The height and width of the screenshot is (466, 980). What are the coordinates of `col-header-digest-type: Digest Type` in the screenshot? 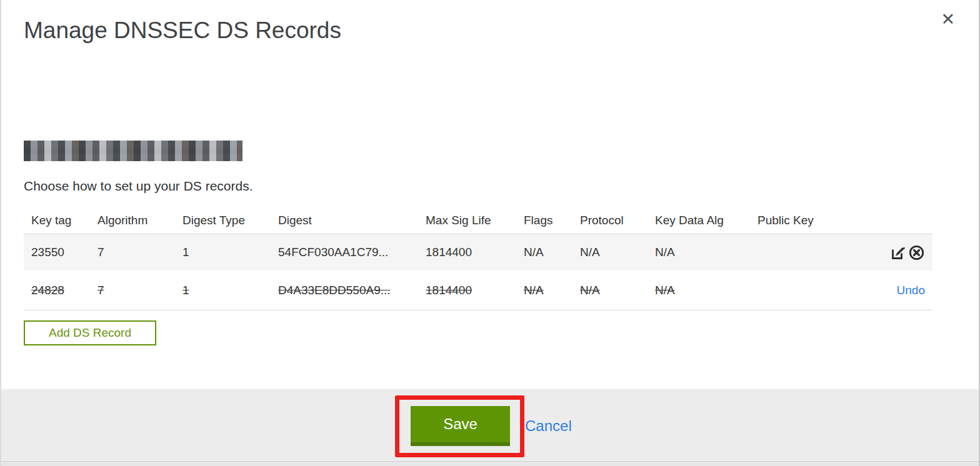 It's located at (230, 221).